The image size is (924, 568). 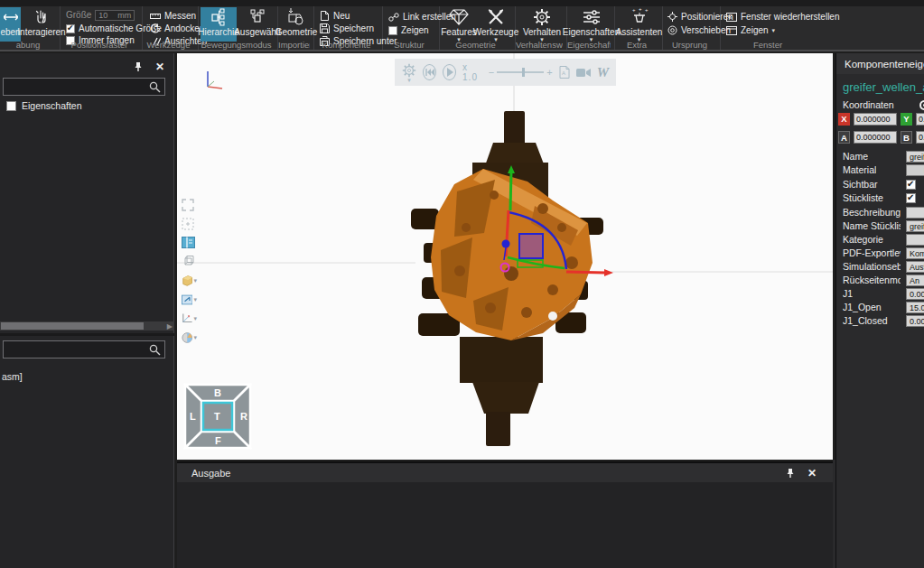 What do you see at coordinates (294, 45) in the screenshot?
I see `group-label-importieren: Importieren` at bounding box center [294, 45].